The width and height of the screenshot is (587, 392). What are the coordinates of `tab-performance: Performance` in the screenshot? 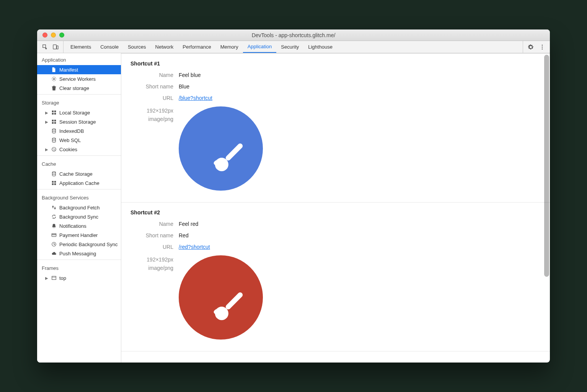 It's located at (197, 47).